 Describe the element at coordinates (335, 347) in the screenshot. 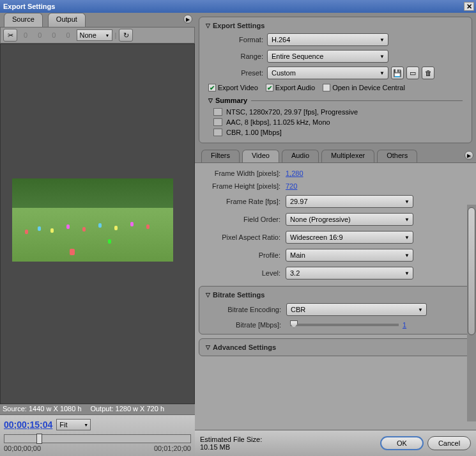

I see `advanced-group: Advanced Settings` at that location.